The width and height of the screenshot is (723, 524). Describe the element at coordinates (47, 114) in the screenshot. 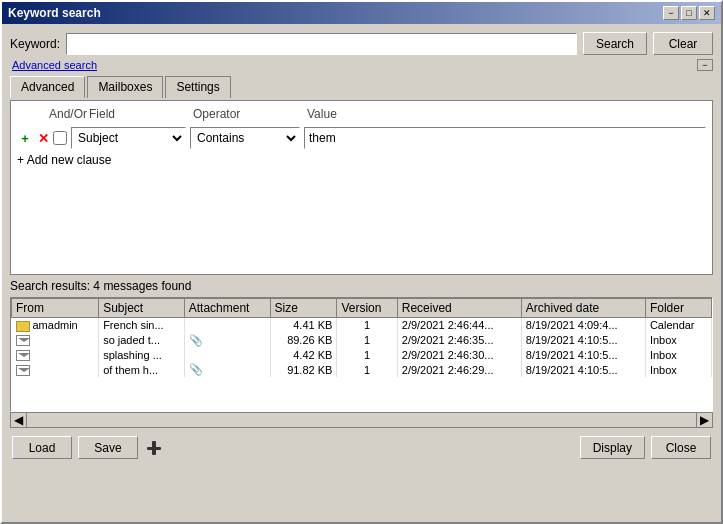

I see `andor-header: And/Or` at that location.